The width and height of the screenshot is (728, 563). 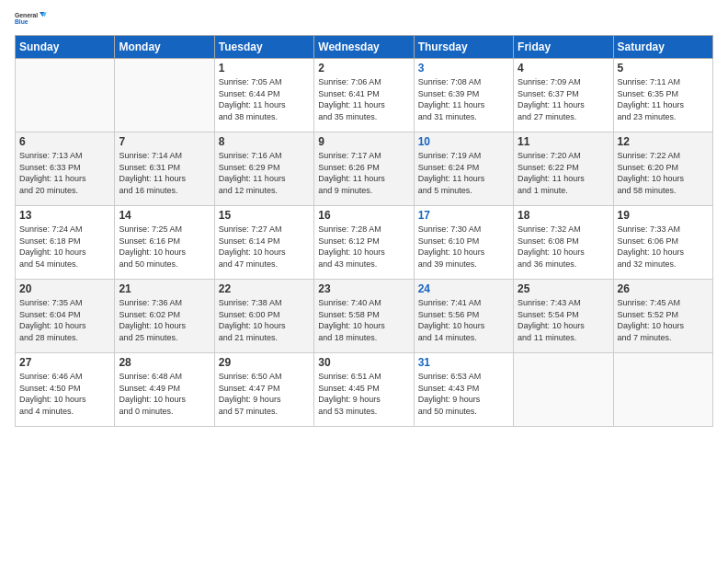 What do you see at coordinates (463, 247) in the screenshot?
I see `day-details: Sunrise: 7:30 AMSunset: 6:10 PMDaylight:…` at bounding box center [463, 247].